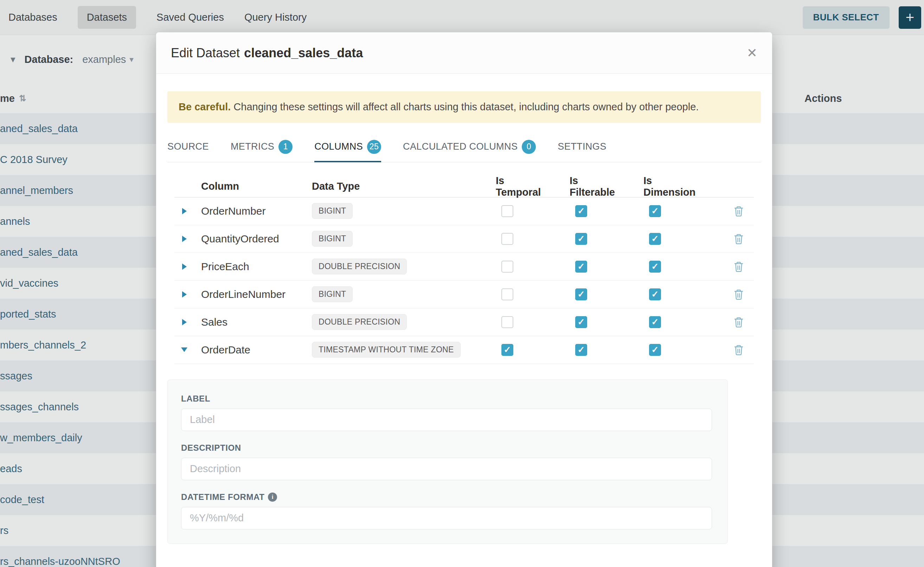  I want to click on column-name: QuantityOrdered, so click(249, 239).